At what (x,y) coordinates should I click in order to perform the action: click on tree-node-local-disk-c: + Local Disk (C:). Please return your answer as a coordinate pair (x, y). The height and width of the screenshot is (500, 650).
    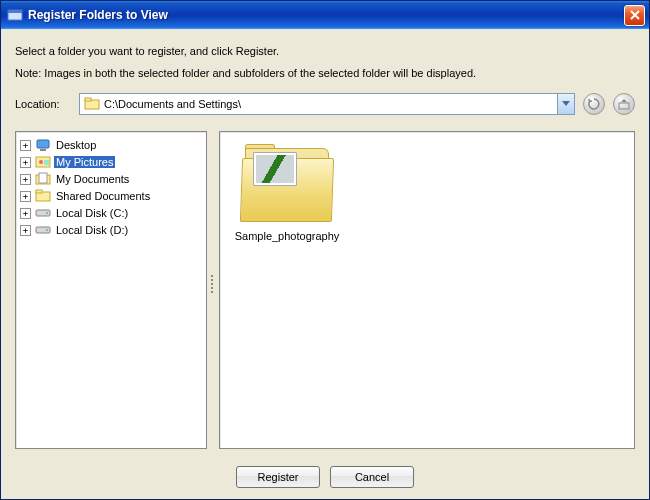
    Looking at the image, I should click on (111, 213).